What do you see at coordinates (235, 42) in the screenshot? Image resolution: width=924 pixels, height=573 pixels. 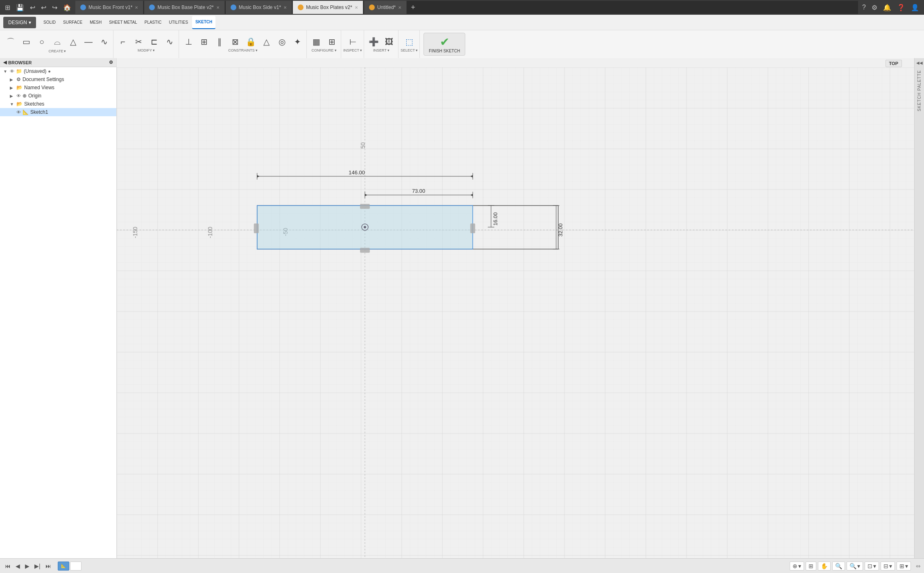 I see `perpendicular-btn: ⊠` at bounding box center [235, 42].